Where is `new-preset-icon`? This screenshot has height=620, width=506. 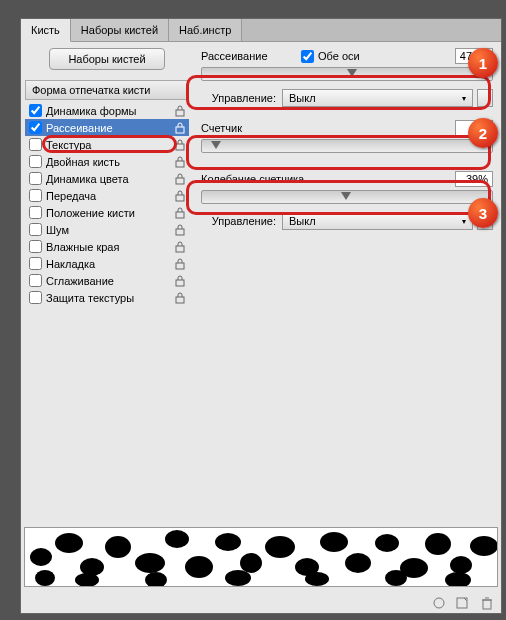
new-preset-icon is located at coordinates (463, 603).